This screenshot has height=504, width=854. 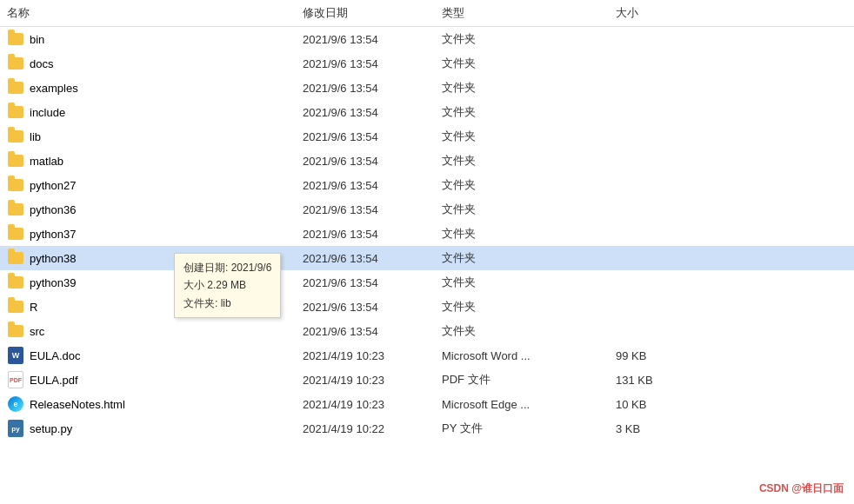 What do you see at coordinates (427, 331) in the screenshot?
I see `table-row: src 2021/9/6 13:54 文件夹` at bounding box center [427, 331].